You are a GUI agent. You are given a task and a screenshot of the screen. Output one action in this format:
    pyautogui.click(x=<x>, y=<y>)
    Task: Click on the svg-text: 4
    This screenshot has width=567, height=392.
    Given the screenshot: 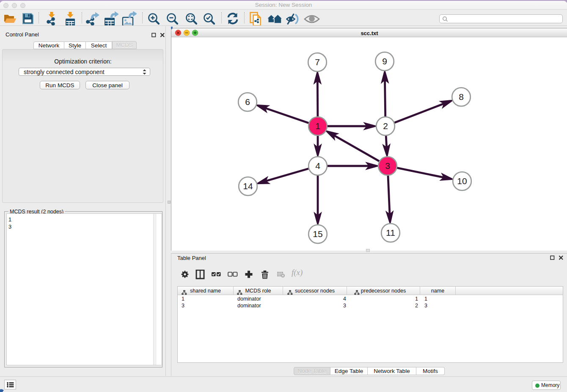 What is the action you would take?
    pyautogui.click(x=318, y=166)
    